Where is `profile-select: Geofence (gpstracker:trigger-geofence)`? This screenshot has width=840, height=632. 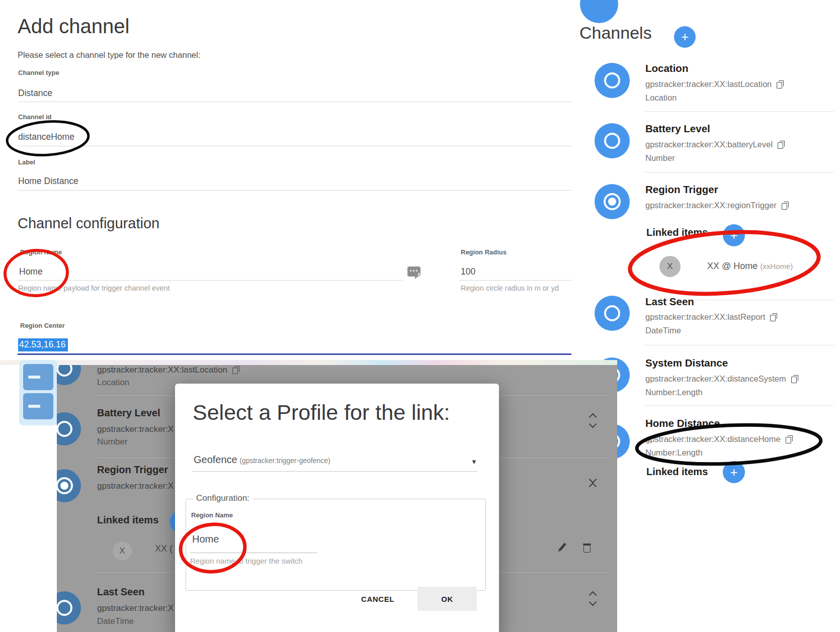
profile-select: Geofence (gpstracker:trigger-geofence) is located at coordinates (262, 460).